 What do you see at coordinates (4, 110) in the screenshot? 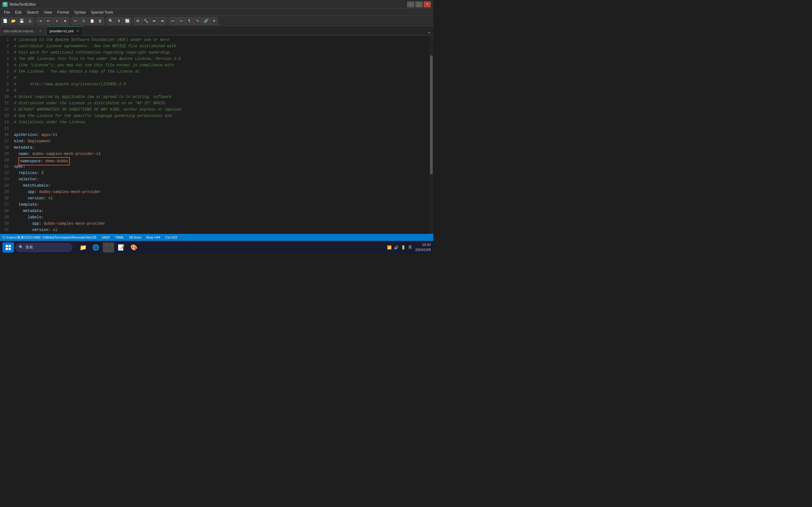
I see `line-number-12: 12` at bounding box center [4, 110].